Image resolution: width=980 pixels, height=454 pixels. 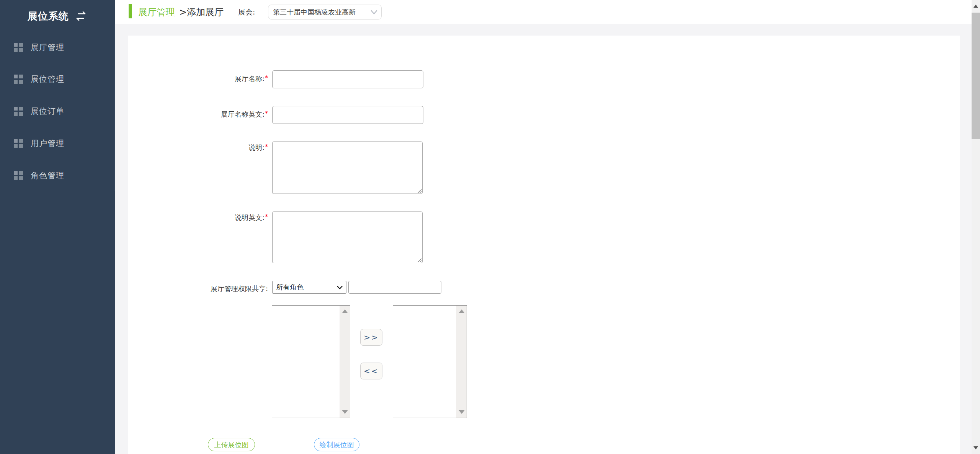 I want to click on breadcrumb-current: >添加展厅, so click(x=201, y=12).